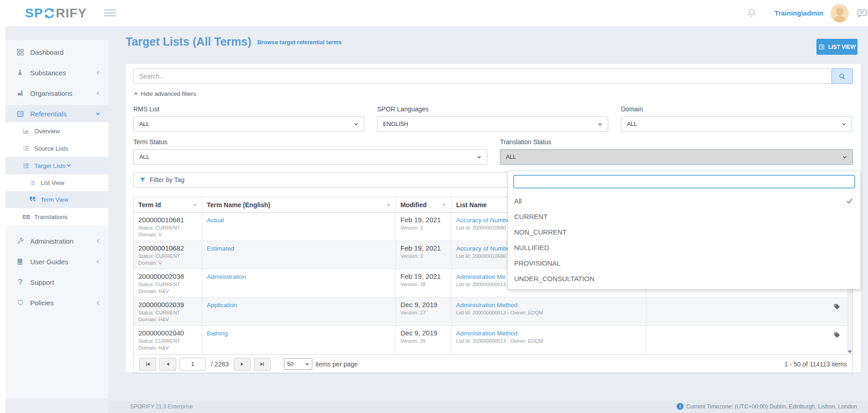 Image resolution: width=868 pixels, height=413 pixels. What do you see at coordinates (424, 277) in the screenshot?
I see `cell-modified: Feb 19, 2021` at bounding box center [424, 277].